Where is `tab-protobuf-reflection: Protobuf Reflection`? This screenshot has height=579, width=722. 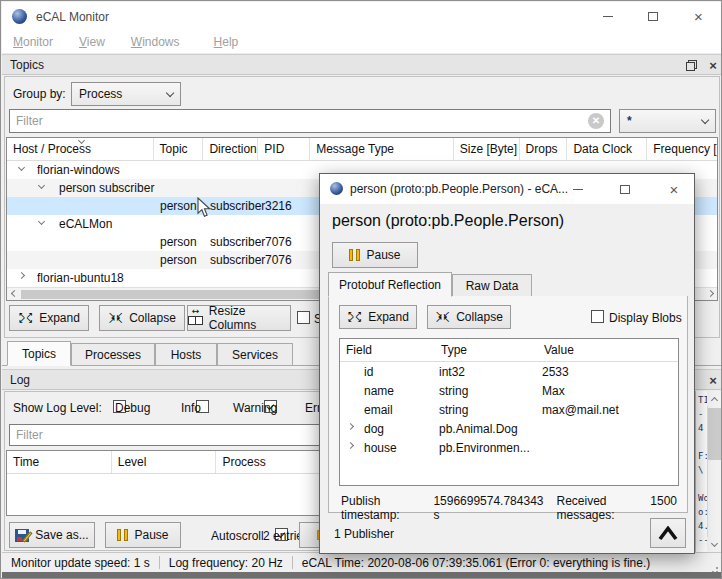 tab-protobuf-reflection: Protobuf Reflection is located at coordinates (390, 284).